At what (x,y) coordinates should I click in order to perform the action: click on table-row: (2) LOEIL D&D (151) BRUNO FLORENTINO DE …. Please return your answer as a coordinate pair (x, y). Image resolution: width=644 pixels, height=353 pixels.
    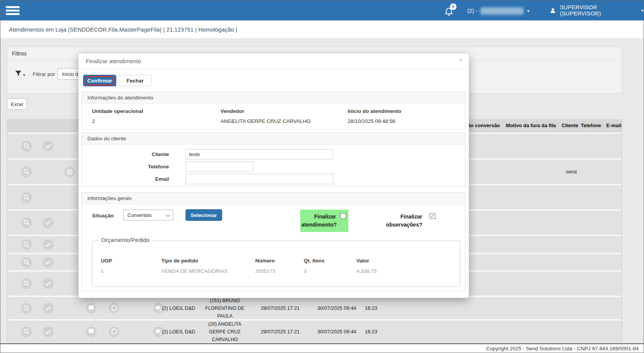
    Looking at the image, I should click on (314, 308).